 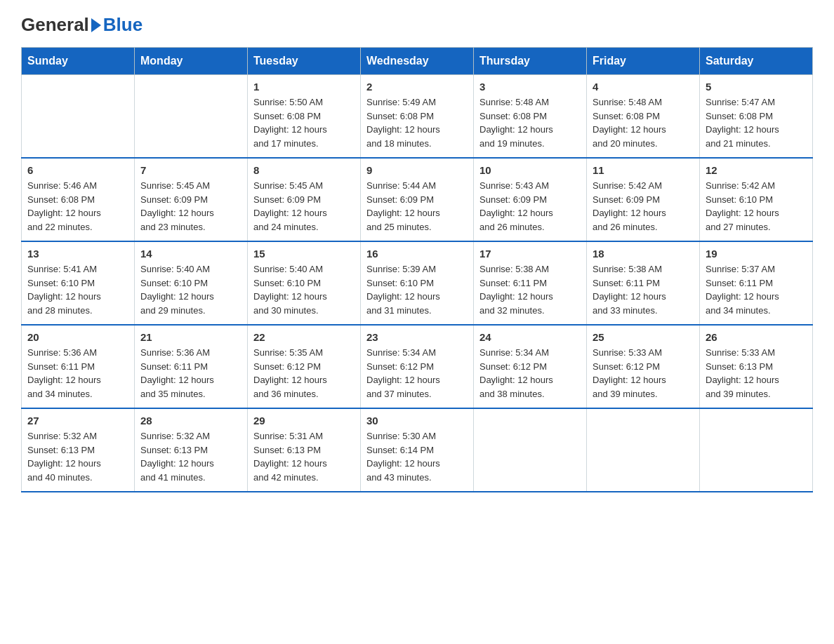 I want to click on day-number: 13, so click(x=78, y=254).